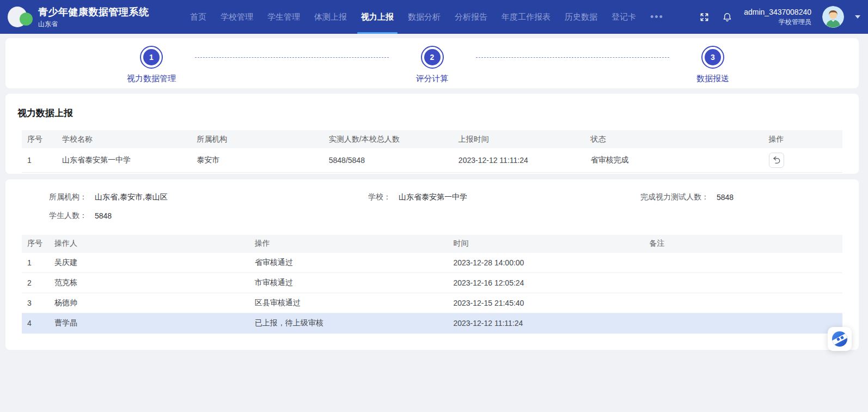 The image size is (868, 412). I want to click on report-table-header: 序号 学校名称 所属机构 实测人数/本校总人数 上报时间 状态 操作, so click(432, 140).